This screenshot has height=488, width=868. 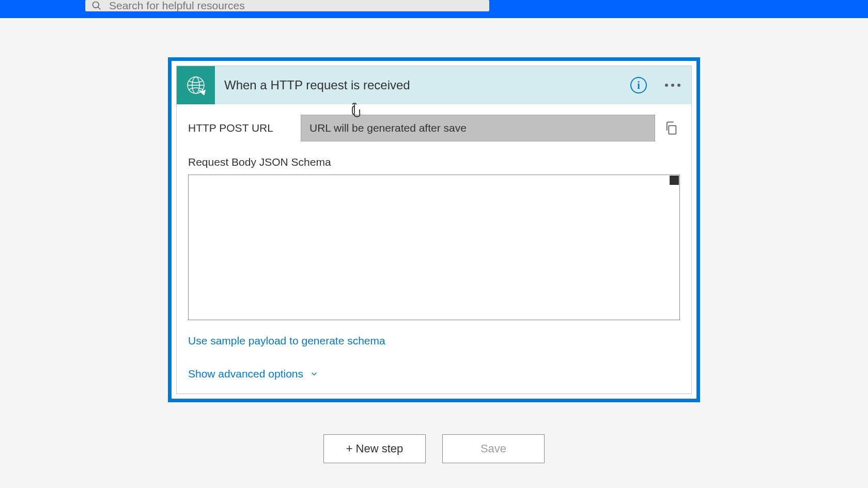 I want to click on more-menu-icon, so click(x=673, y=85).